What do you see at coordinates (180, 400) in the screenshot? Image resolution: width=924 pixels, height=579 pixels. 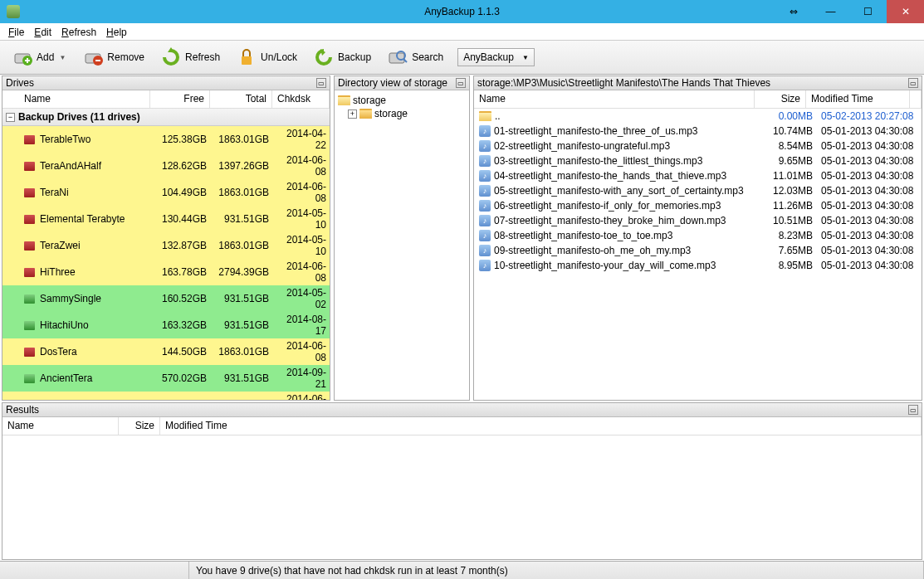 I see `drive-free: 128.32GB` at bounding box center [180, 400].